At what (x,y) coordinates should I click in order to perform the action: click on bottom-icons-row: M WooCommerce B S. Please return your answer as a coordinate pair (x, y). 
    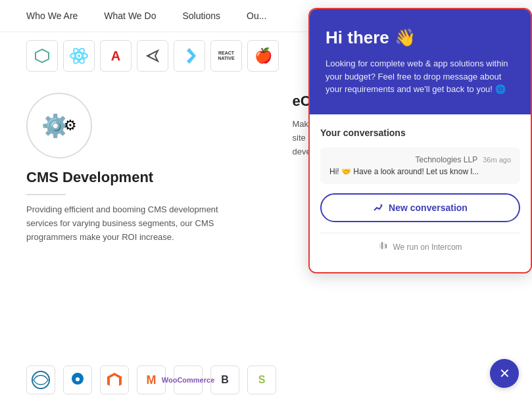
    Looking at the image, I should click on (266, 380).